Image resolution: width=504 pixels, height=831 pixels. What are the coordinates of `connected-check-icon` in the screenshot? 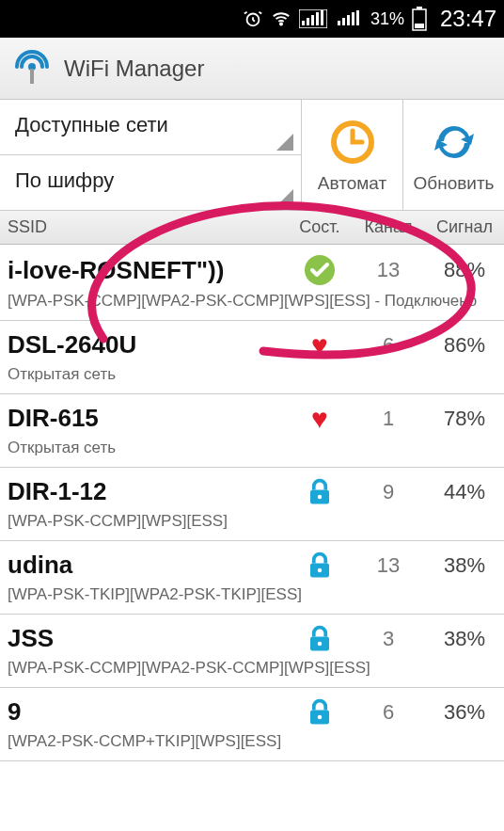 It's located at (320, 270).